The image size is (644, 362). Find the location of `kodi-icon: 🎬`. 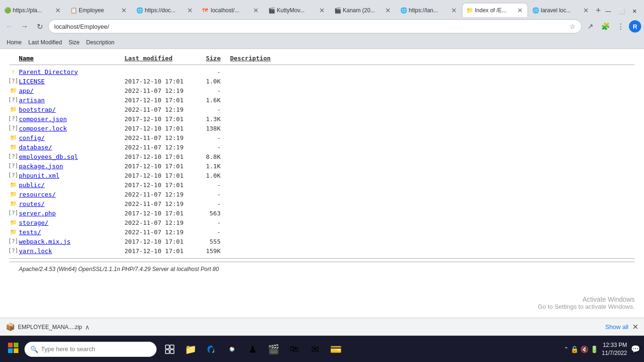

kodi-icon: 🎬 is located at coordinates (273, 349).